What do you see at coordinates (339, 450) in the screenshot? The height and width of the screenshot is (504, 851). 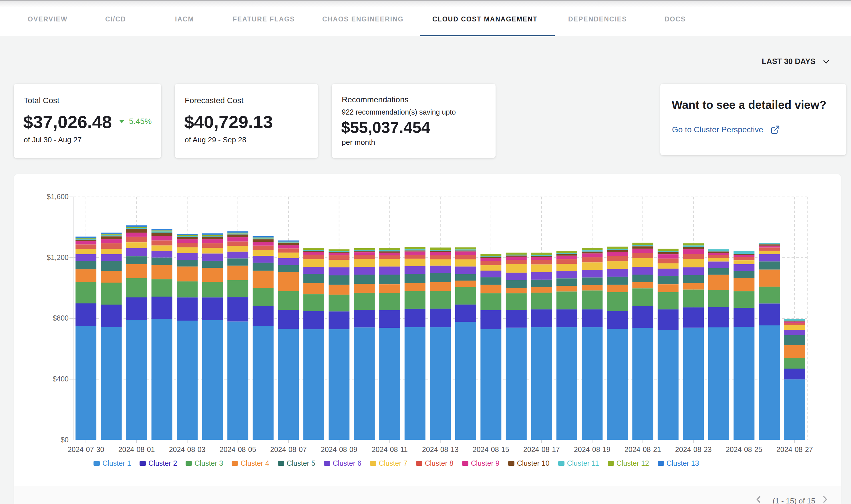 I see `svg-text: 2024-08-09` at bounding box center [339, 450].